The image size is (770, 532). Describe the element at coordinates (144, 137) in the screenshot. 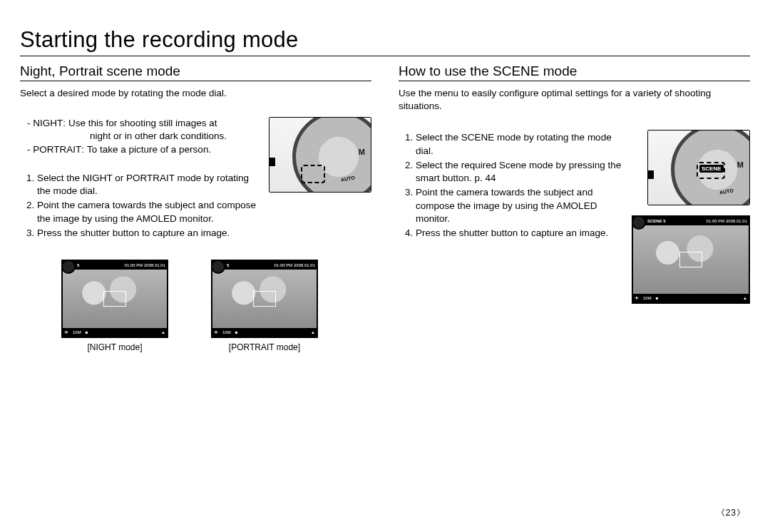

I see `mode-definitions: - NIGHT : Use this for shooting still im…` at that location.